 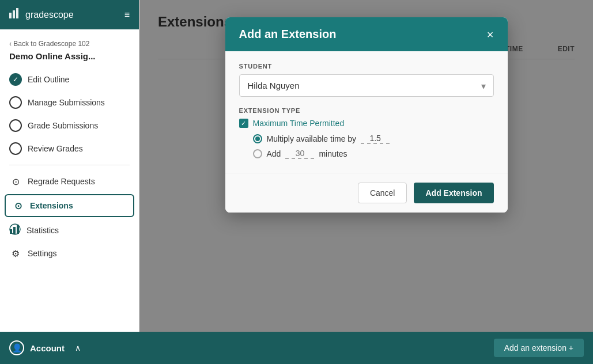 I want to click on sidebar-item-label: Edit Outline, so click(x=48, y=79).